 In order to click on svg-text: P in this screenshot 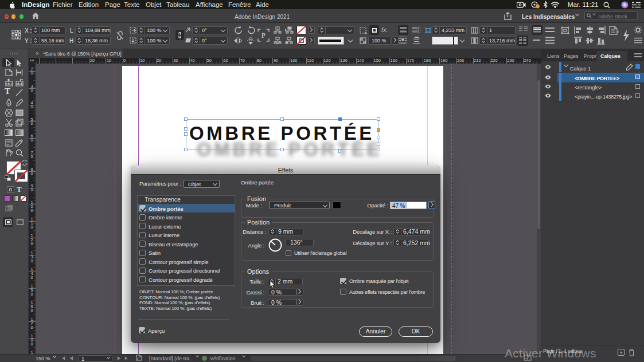, I will do `click(264, 36)`.